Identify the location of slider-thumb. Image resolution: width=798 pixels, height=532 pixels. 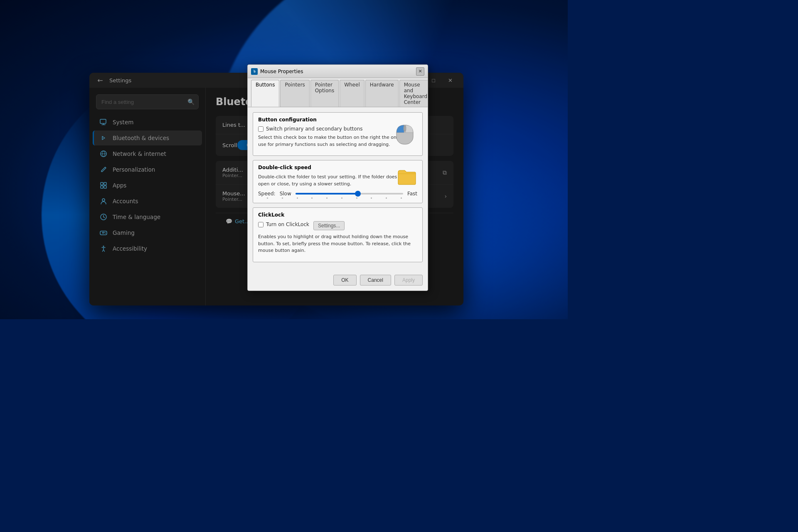
(358, 194).